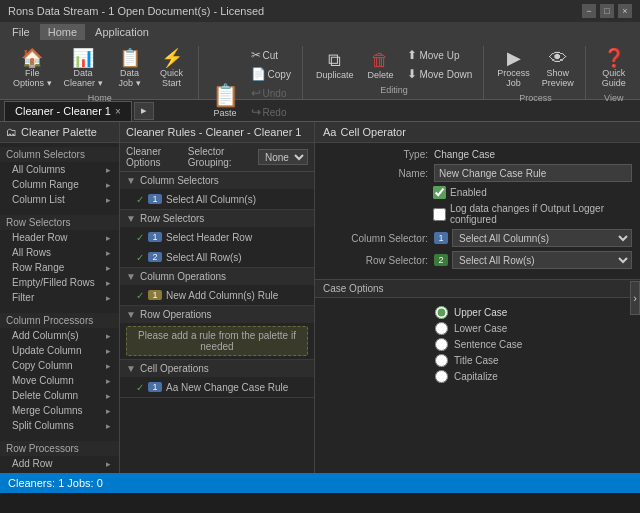  Describe the element at coordinates (217, 199) in the screenshot. I see `rule-item-col-1: ✓ 1 Select All Column(s)` at that location.